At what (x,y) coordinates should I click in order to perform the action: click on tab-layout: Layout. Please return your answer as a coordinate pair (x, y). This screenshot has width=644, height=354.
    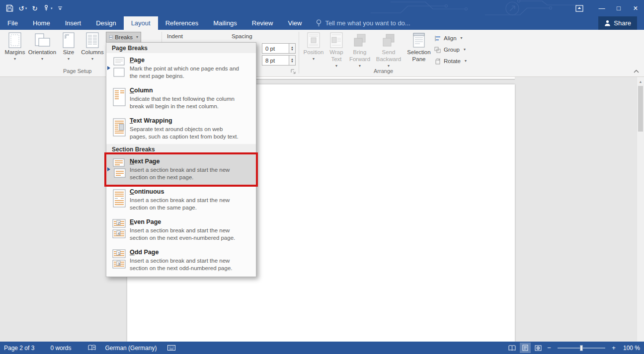
    Looking at the image, I should click on (141, 23).